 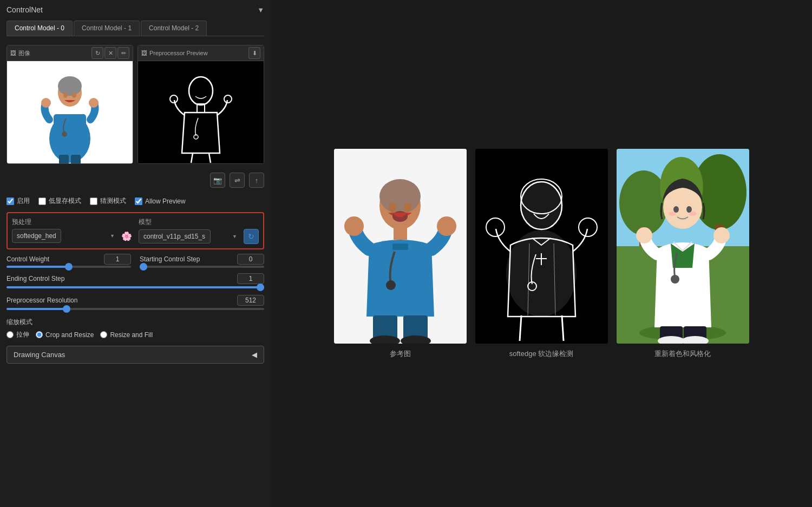 I want to click on pm-labels-row: 预处理 softedge_hed 🌸 模型 control_v11p_sd15_, so click(x=135, y=231).